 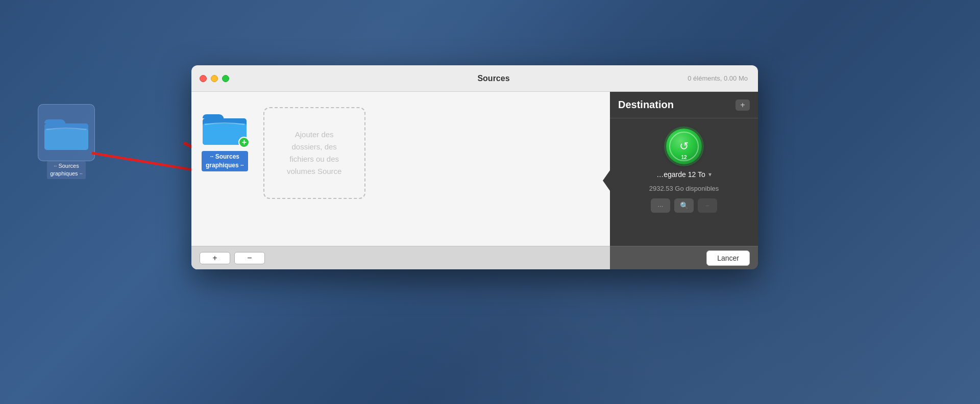 I want to click on add-badge: +, so click(x=244, y=142).